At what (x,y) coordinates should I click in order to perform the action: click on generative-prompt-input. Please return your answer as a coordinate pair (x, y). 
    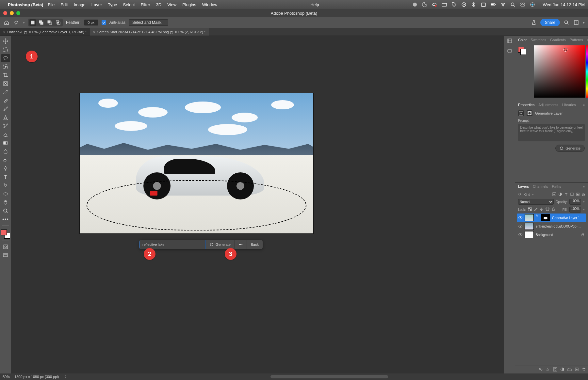
    Looking at the image, I should click on (172, 245).